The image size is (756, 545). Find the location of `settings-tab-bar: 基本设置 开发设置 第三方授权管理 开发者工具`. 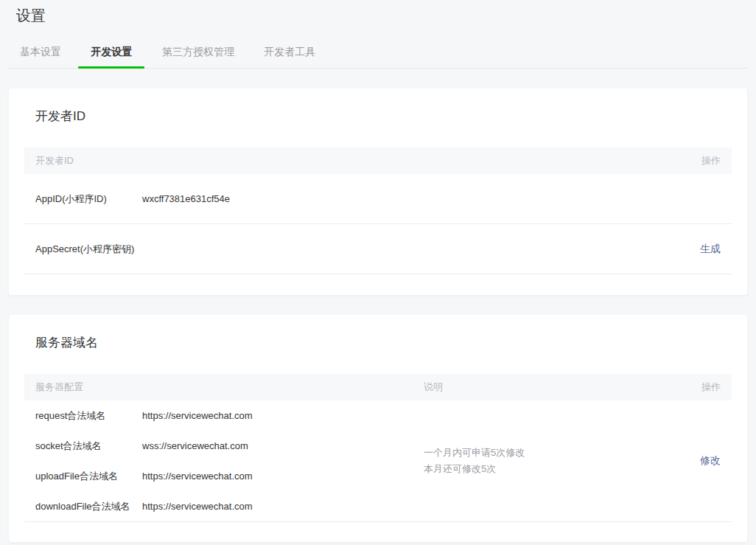

settings-tab-bar: 基本设置 开发设置 第三方授权管理 开发者工具 is located at coordinates (378, 54).